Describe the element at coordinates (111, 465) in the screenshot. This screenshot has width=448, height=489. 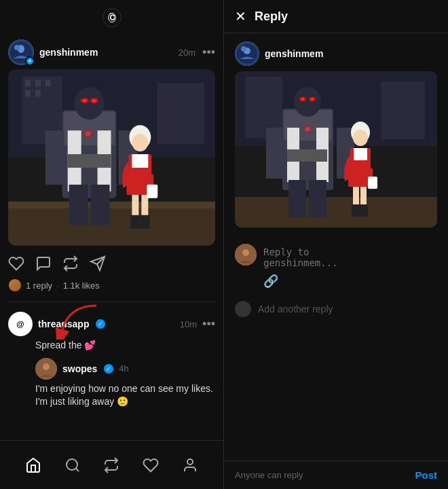
I see `bottom-nav` at that location.